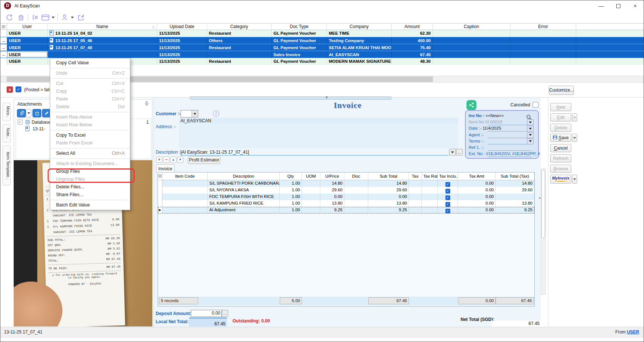 This screenshot has height=342, width=644. I want to click on item-cell-sub_total_tax: 13.80, so click(515, 204).